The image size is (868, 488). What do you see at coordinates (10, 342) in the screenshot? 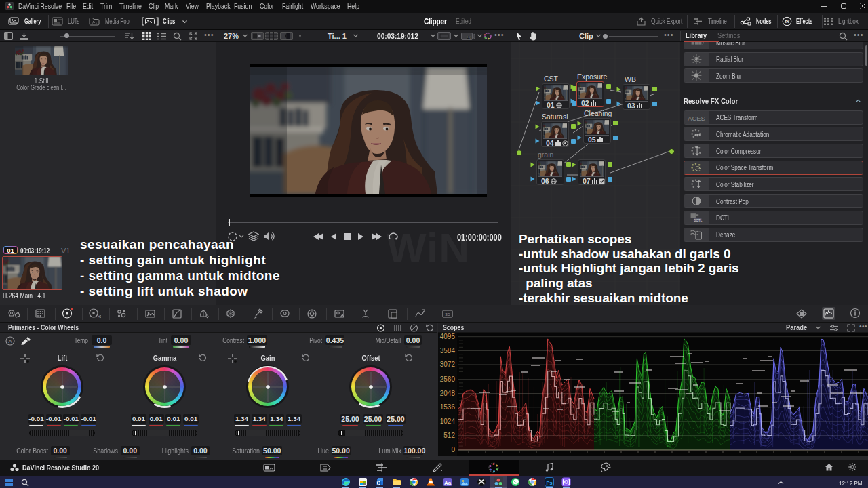
I see `svg-text: A` at bounding box center [10, 342].